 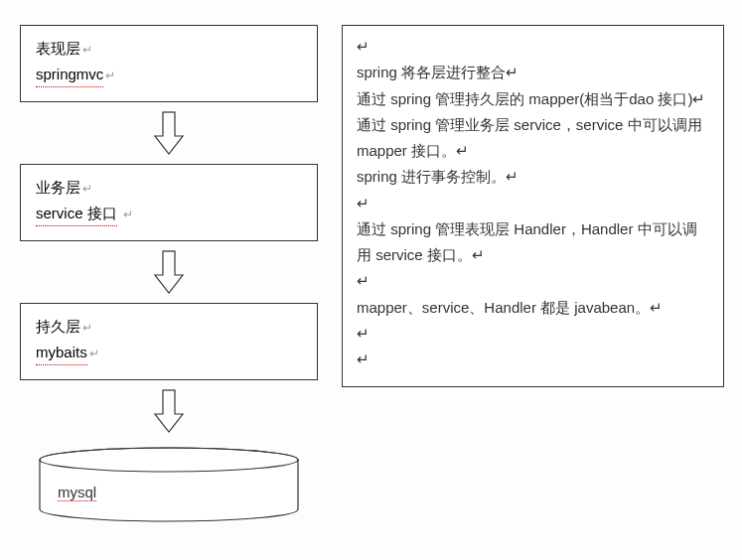 I want to click on layer-tech-row: mybaits↵, so click(x=169, y=352).